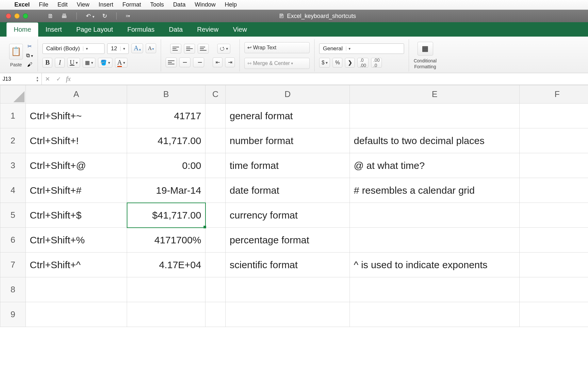 The height and width of the screenshot is (392, 588). Describe the element at coordinates (63, 5) in the screenshot. I see `menu-edit: Edit` at that location.